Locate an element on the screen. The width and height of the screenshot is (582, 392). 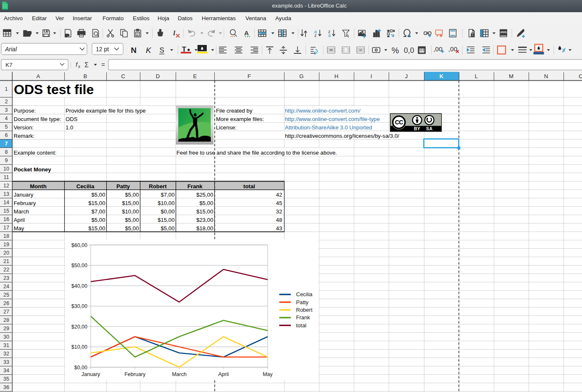
svg-text: $60,00 is located at coordinates (79, 245).